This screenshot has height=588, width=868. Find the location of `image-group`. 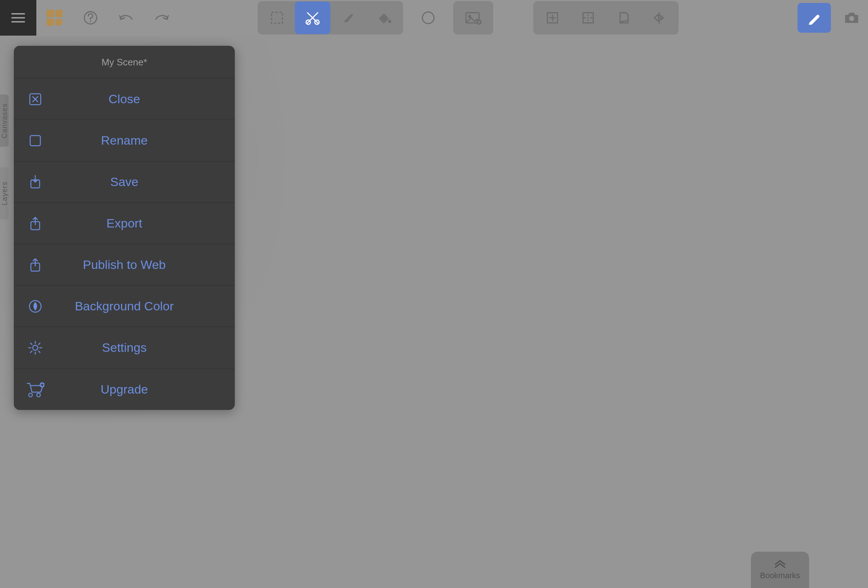

image-group is located at coordinates (474, 18).